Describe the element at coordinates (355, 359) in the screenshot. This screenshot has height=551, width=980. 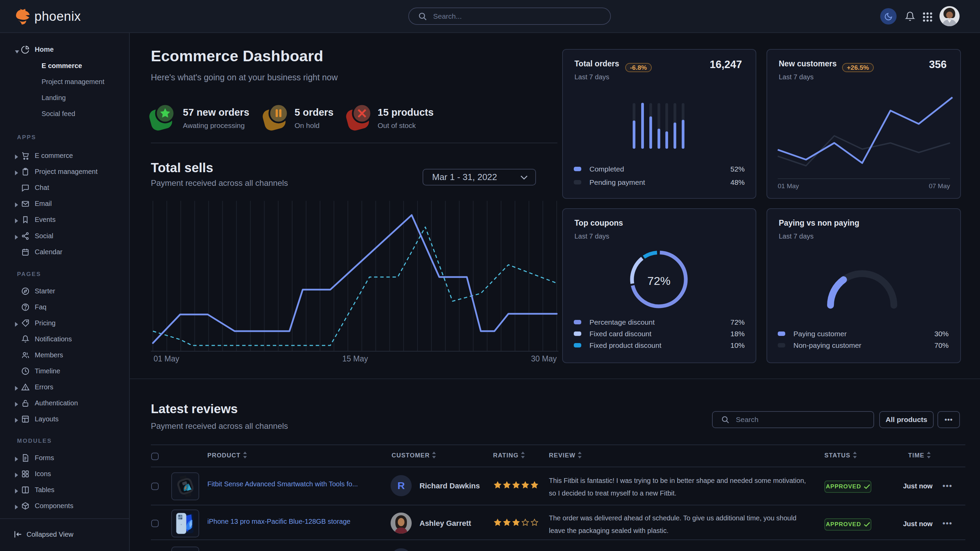
I see `svg-text: 15 May` at that location.